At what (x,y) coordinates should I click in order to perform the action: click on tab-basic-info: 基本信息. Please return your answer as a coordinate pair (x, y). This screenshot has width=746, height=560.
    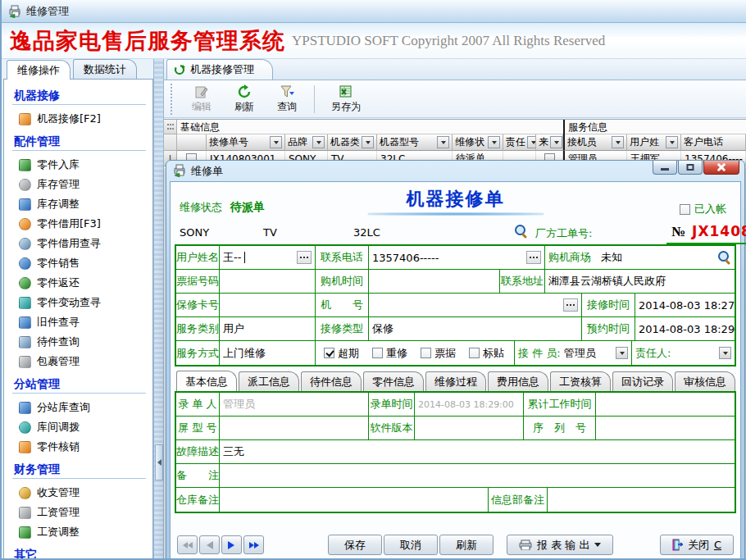
    Looking at the image, I should click on (207, 380).